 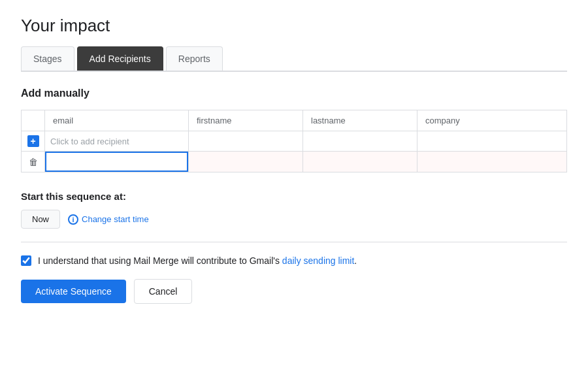 I want to click on consent-text-before: I understand that using Mail Merge will …, so click(x=160, y=261).